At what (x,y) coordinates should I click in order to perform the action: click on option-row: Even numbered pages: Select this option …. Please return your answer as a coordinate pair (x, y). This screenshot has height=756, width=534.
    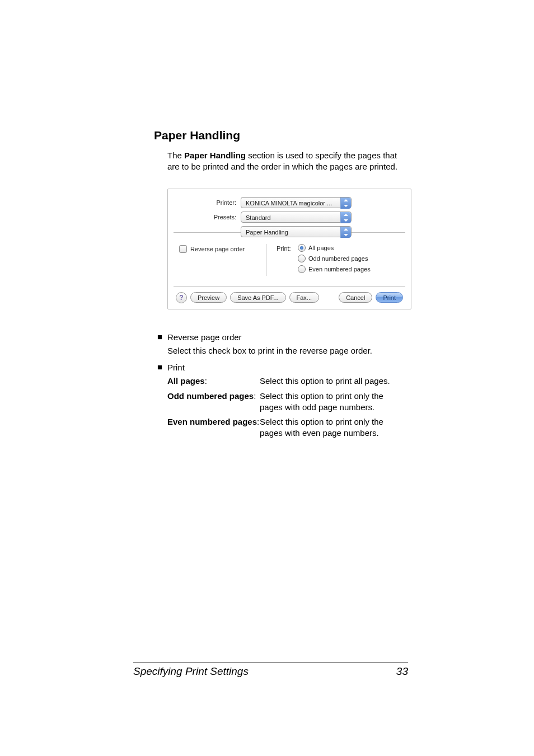
    Looking at the image, I should click on (287, 428).